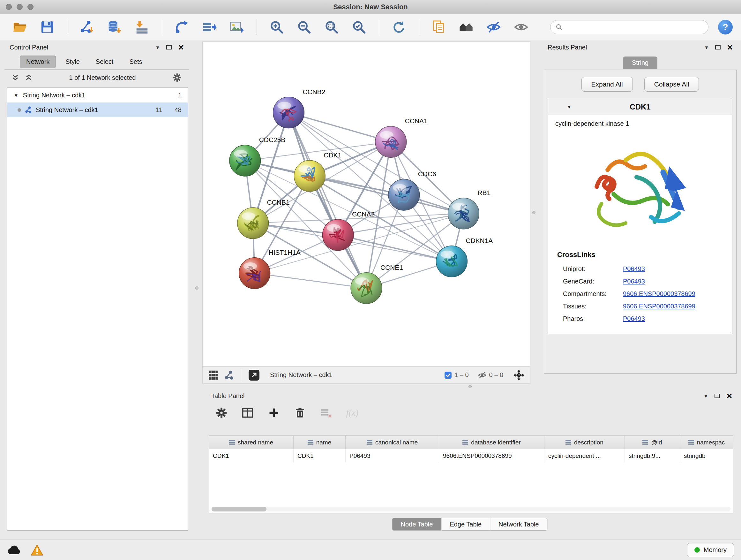  What do you see at coordinates (318, 172) in the screenshot?
I see `network-node-cdk1: CDK1` at bounding box center [318, 172].